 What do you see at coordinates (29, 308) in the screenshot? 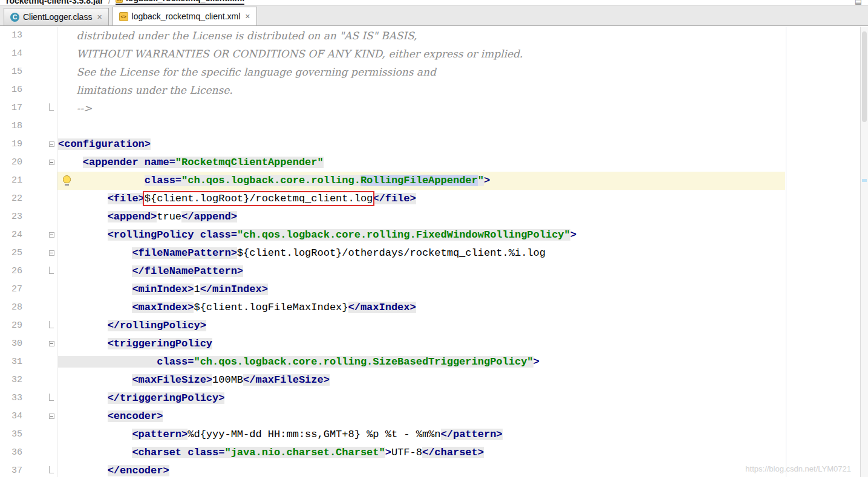
I see `gutter: 28` at bounding box center [29, 308].